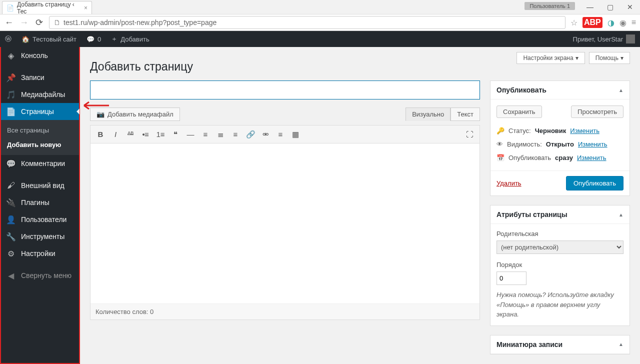 Image resolution: width=640 pixels, height=364 pixels. What do you see at coordinates (610, 7) in the screenshot?
I see `window-controls: — ▢ ✕` at bounding box center [610, 7].